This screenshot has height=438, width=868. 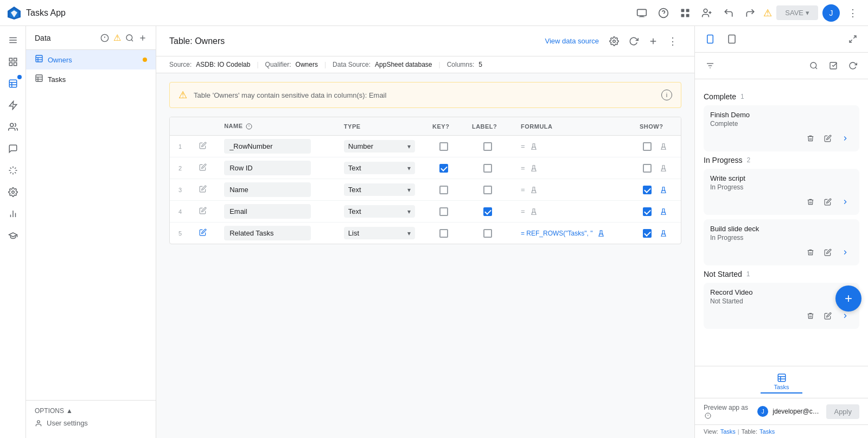 I want to click on task-edit-finish-demo, so click(x=828, y=138).